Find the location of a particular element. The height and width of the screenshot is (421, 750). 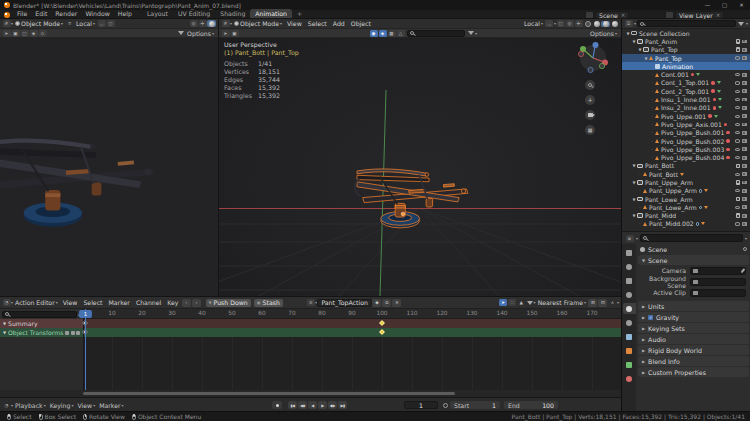

proportional-edit-icon: ∧ is located at coordinates (612, 302).